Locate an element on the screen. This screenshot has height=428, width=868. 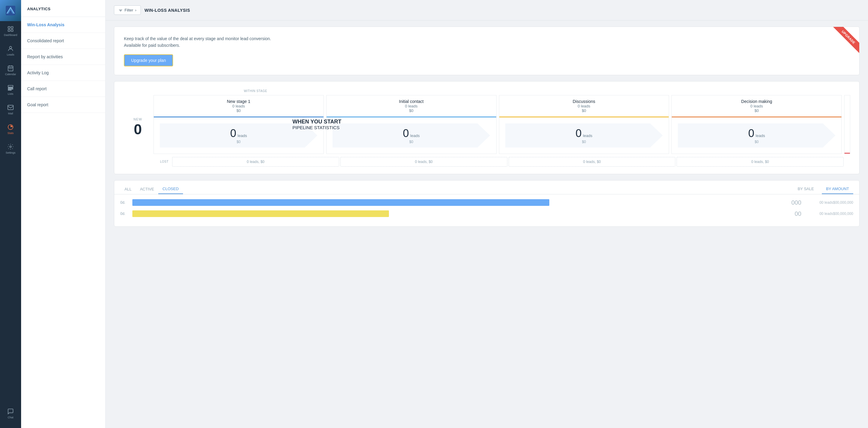
bottom-card: ALL ACTIVE CLOSED BY SALE BY AMOUNT 0d. … is located at coordinates (487, 203).